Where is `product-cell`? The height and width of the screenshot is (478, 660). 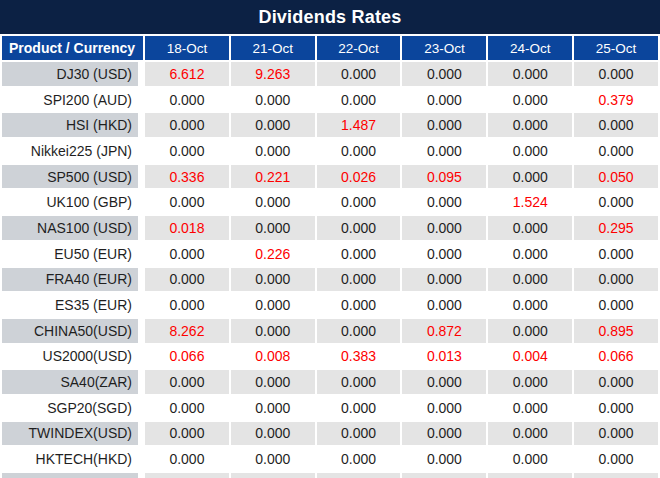
product-cell is located at coordinates (72, 476).